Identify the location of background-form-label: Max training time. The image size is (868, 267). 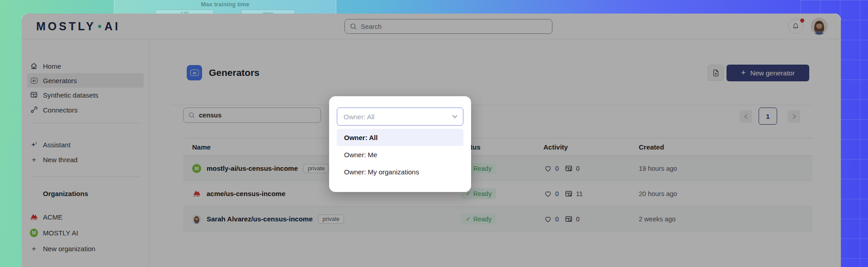
(225, 5).